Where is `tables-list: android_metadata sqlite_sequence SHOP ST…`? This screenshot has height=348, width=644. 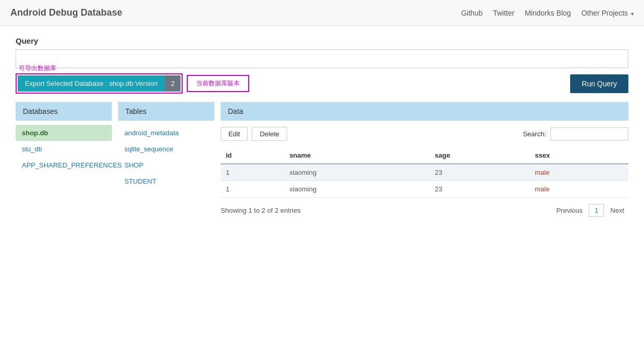 tables-list: android_metadata sqlite_sequence SHOP ST… is located at coordinates (166, 157).